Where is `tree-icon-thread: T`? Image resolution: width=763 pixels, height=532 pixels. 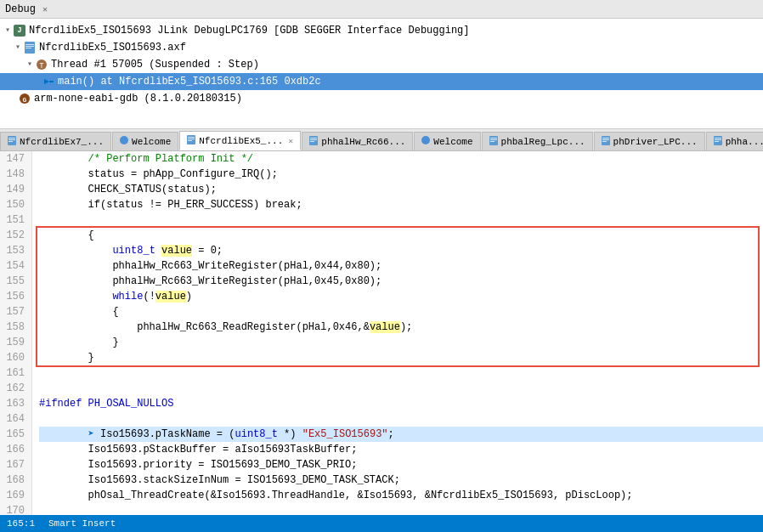 tree-icon-thread: T is located at coordinates (42, 65).